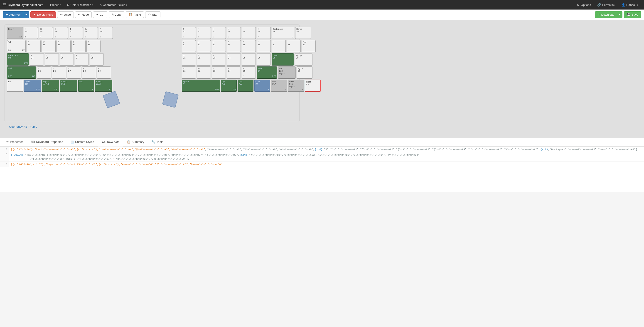 The width and height of the screenshot is (644, 327). What do you see at coordinates (100, 14) in the screenshot?
I see `cut-button: ✂ Cut` at bounding box center [100, 14].